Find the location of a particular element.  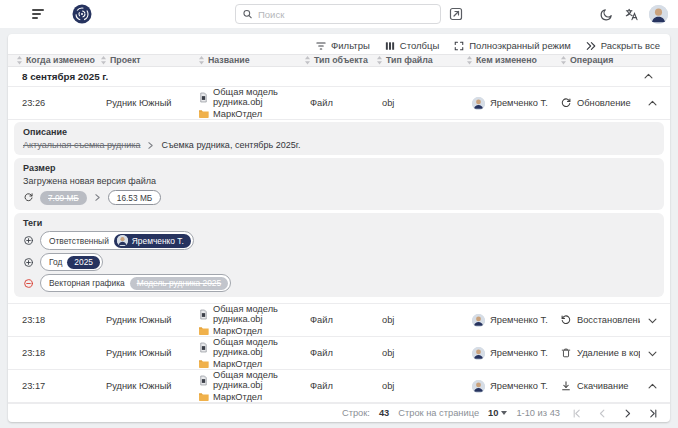

per-page-label: Строк на странице is located at coordinates (438, 413).